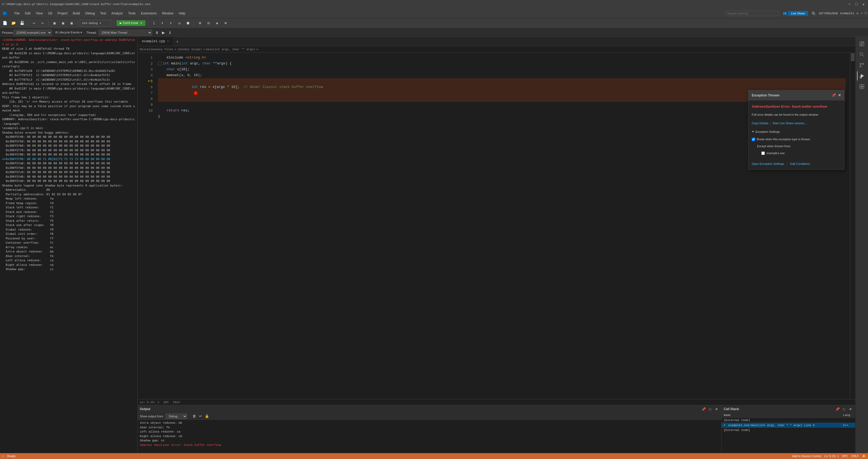  Describe the element at coordinates (90, 13) in the screenshot. I see `menu-debug: Debug` at that location.